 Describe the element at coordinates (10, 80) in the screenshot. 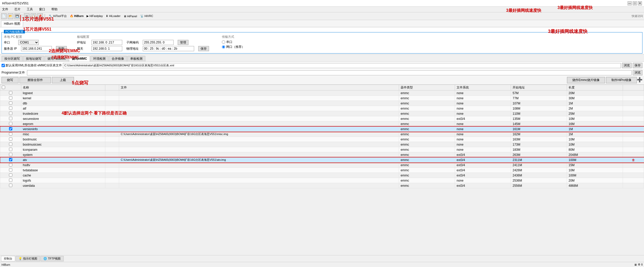

I see `burn-button: 烧写` at that location.